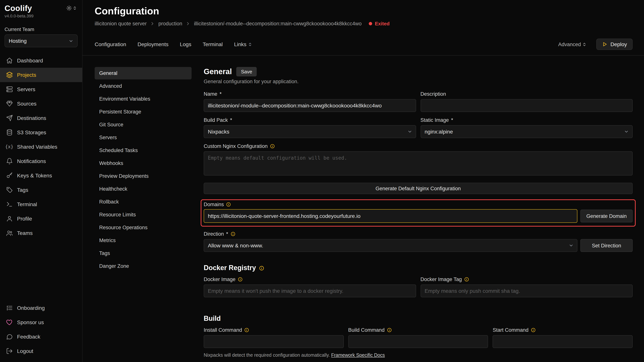 The image size is (644, 362). I want to click on subnav-item-advanced: Advanced, so click(143, 86).